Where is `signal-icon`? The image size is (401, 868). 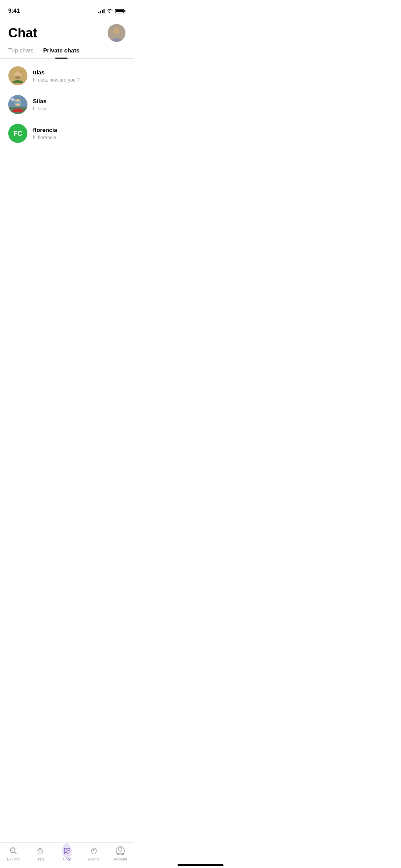
signal-icon is located at coordinates (101, 11).